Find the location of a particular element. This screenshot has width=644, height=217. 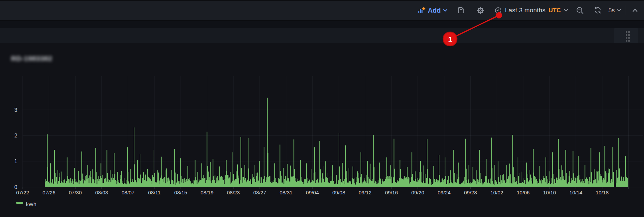

x-tick-label: 08/15 is located at coordinates (181, 192).